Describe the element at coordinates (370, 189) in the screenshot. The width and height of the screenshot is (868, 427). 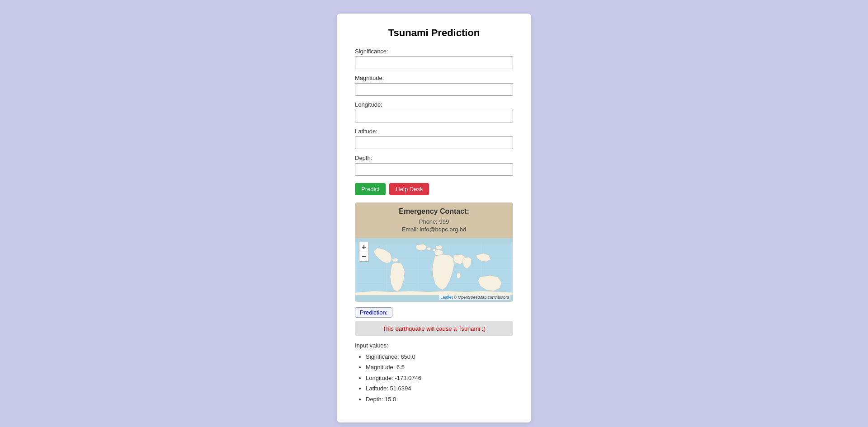
I see `predict-button: Predict` at that location.